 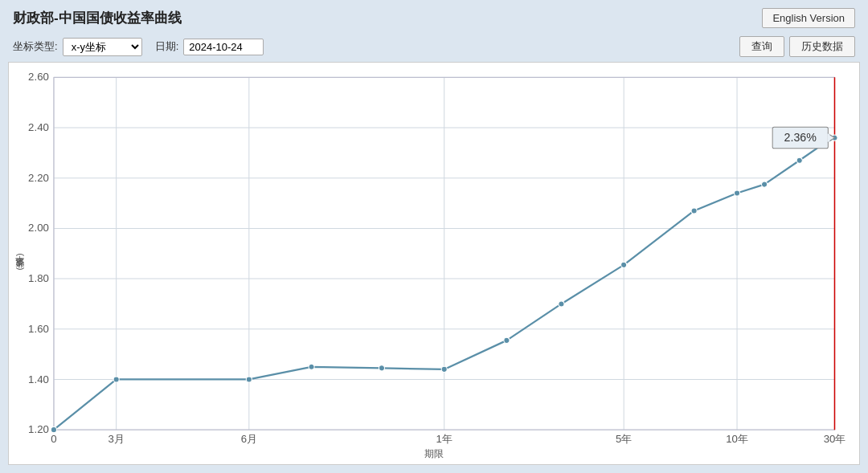 I want to click on page-title: 财政部-中国国债收益率曲线, so click(x=97, y=18).